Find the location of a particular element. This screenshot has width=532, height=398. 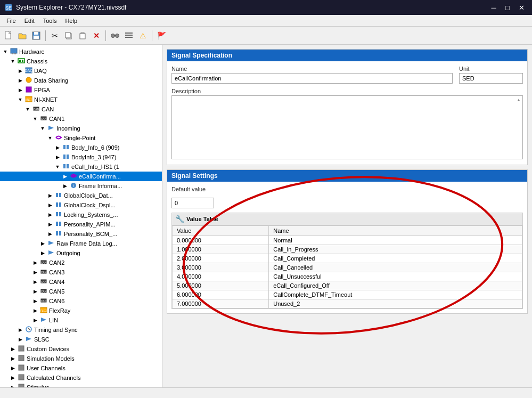

list-button is located at coordinates (129, 36).